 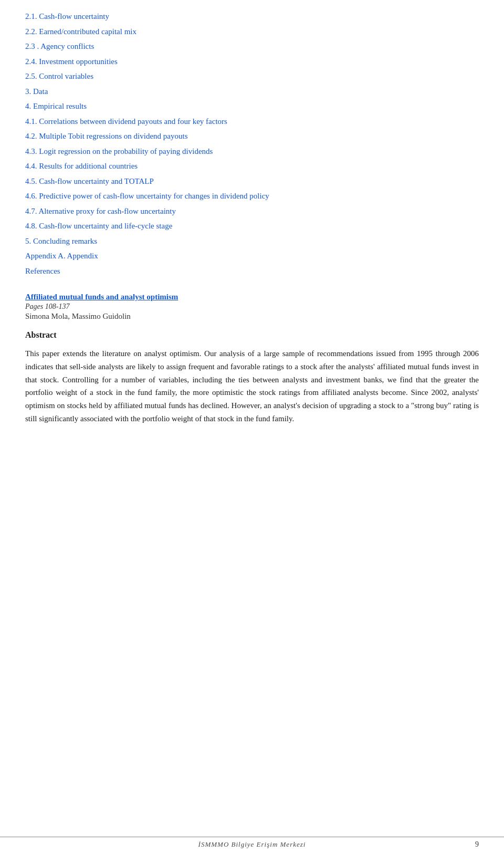 What do you see at coordinates (252, 335) in the screenshot?
I see `abstract-heading: Abstract` at bounding box center [252, 335].